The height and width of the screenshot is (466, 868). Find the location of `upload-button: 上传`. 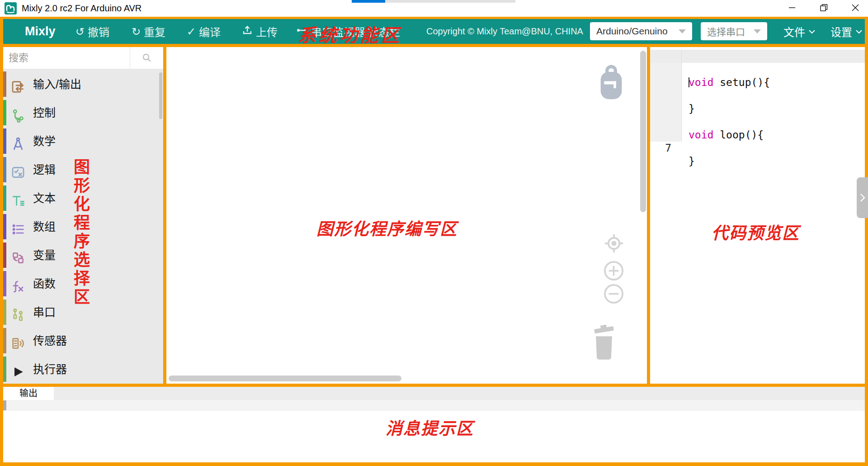

upload-button: 上传 is located at coordinates (259, 32).